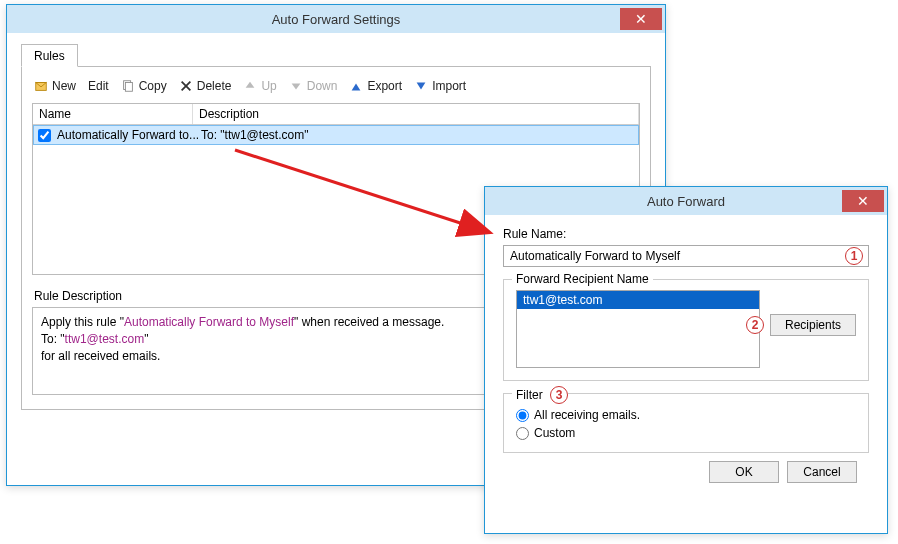 The height and width of the screenshot is (544, 898). Describe the element at coordinates (686, 256) in the screenshot. I see `rule-name-input` at that location.